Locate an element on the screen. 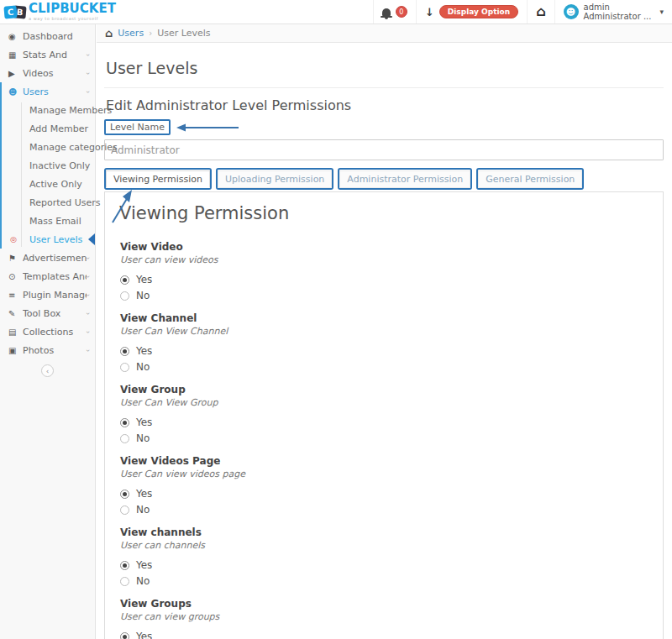 The width and height of the screenshot is (672, 639). sidebar-item-dashboard: ◉ Dashboard is located at coordinates (47, 36).